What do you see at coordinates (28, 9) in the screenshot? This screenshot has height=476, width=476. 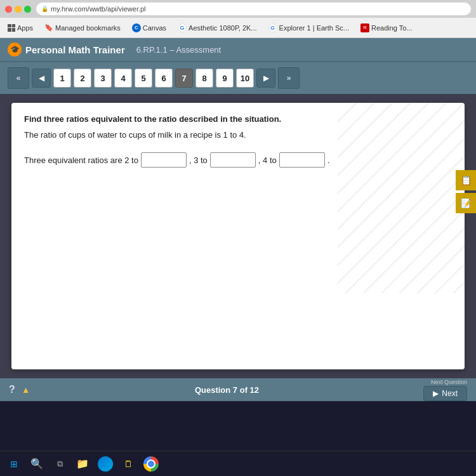 I see `maximize-button` at bounding box center [28, 9].